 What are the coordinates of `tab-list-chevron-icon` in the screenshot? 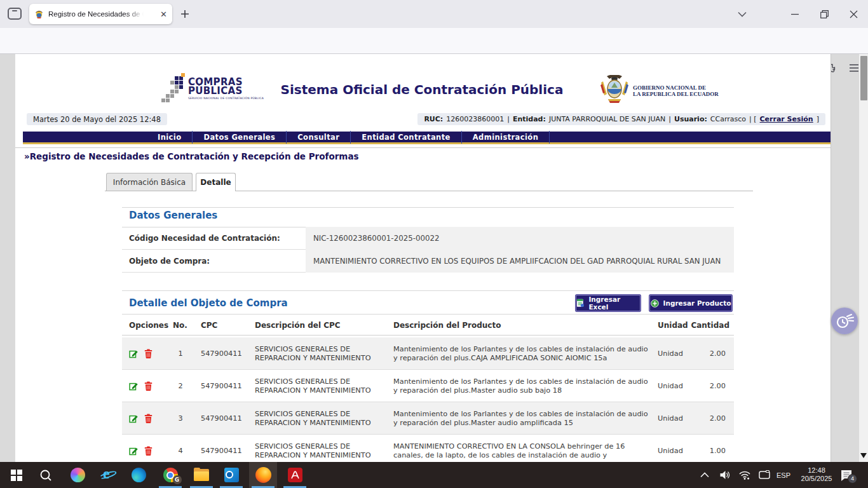 It's located at (742, 14).